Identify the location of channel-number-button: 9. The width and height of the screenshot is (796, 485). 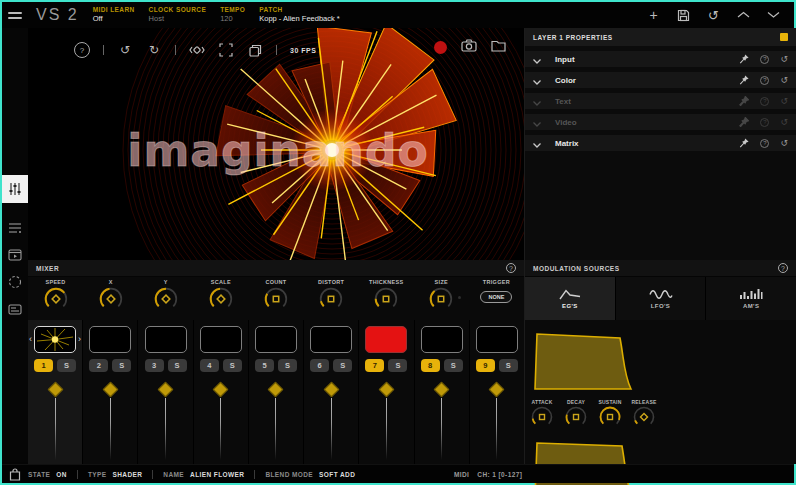
(486, 366).